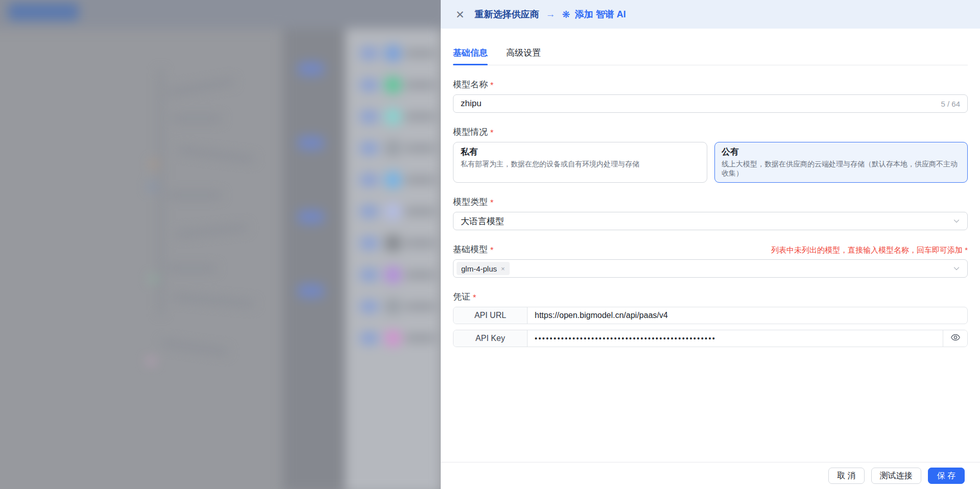 This screenshot has height=489, width=980. I want to click on model-tag-text: glm-4-plus, so click(479, 268).